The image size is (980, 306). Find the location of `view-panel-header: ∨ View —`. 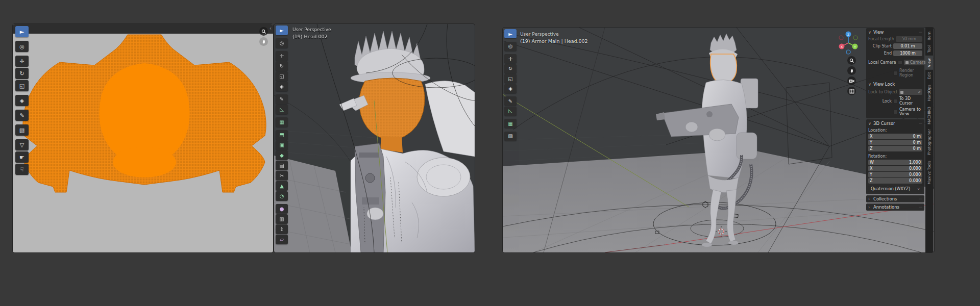

view-panel-header: ∨ View — is located at coordinates (895, 32).